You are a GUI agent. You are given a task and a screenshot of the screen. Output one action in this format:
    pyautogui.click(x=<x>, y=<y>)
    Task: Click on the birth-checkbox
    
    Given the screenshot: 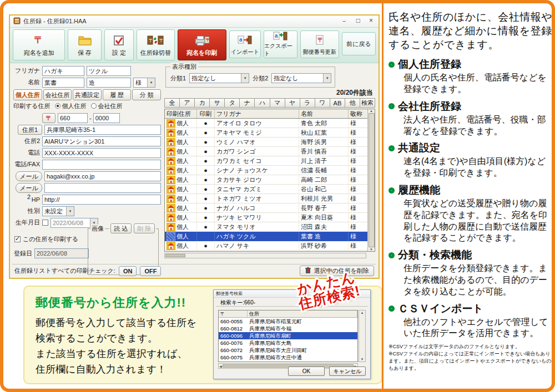 What is the action you would take?
    pyautogui.click(x=46, y=223)
    